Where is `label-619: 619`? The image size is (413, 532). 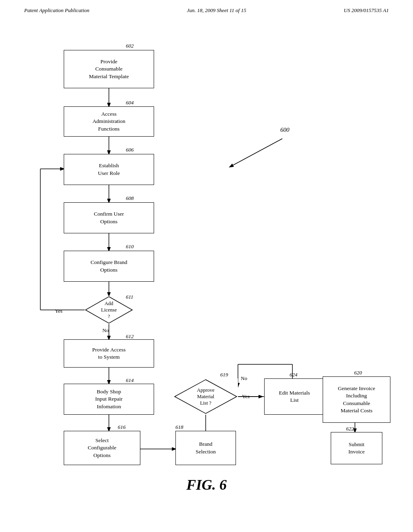
label-619: 619 is located at coordinates (224, 375).